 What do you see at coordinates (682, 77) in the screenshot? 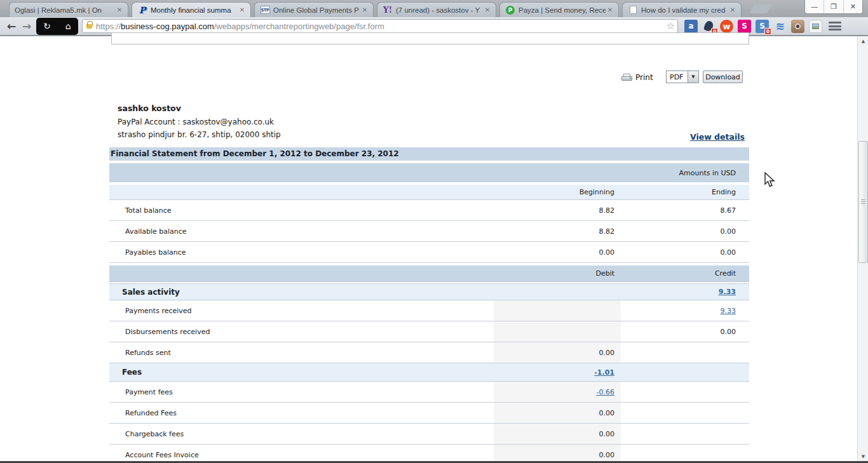
I see `format-select: PDF ▼` at bounding box center [682, 77].